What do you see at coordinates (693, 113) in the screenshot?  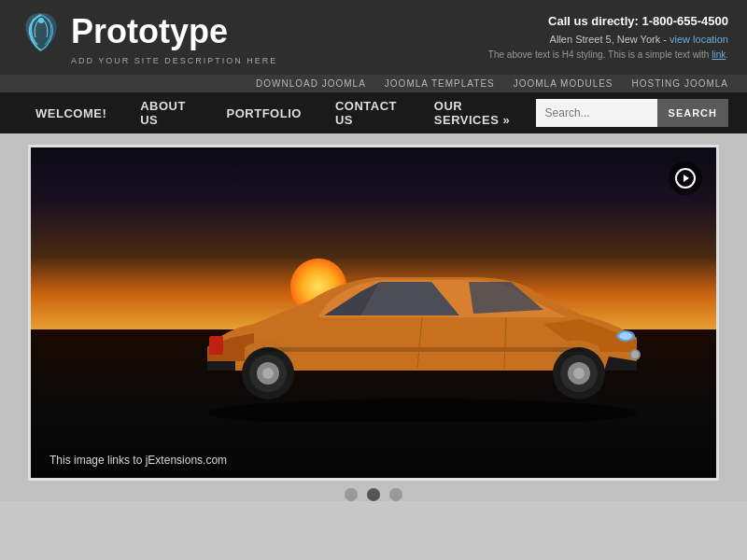 I see `search-button: SEARCH` at bounding box center [693, 113].